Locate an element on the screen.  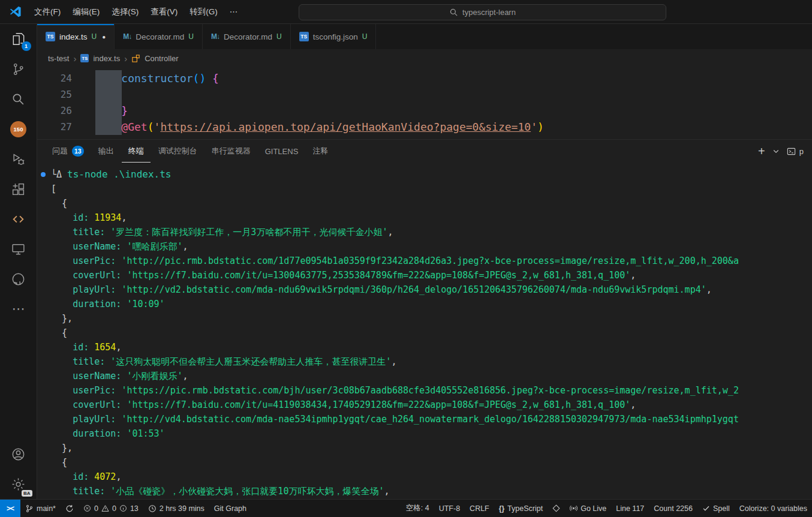
activity-badge: BA is located at coordinates (27, 493).